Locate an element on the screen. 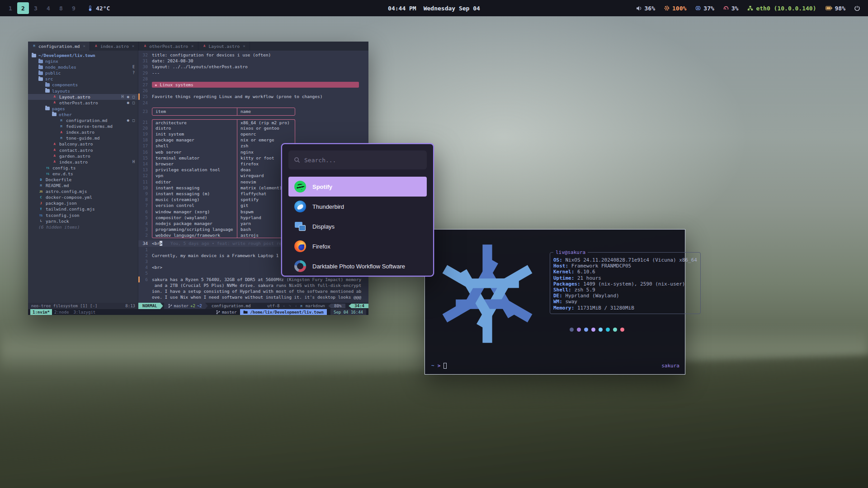  clock-date: Wednesday Sep 04 is located at coordinates (452, 8).